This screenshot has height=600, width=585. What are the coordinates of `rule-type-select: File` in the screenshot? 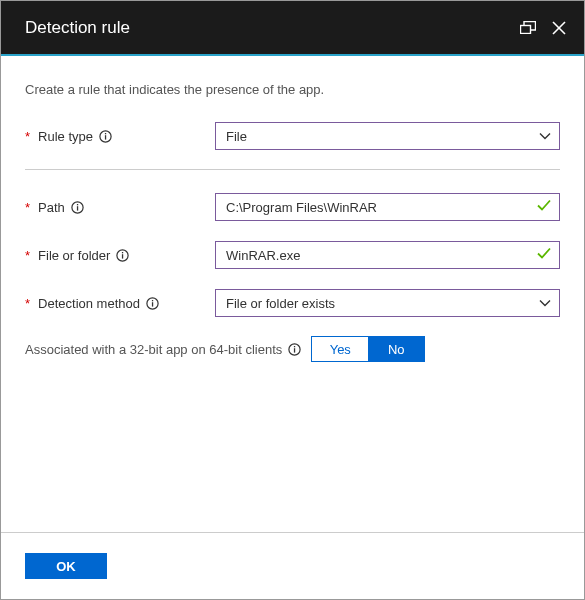 It's located at (388, 136).